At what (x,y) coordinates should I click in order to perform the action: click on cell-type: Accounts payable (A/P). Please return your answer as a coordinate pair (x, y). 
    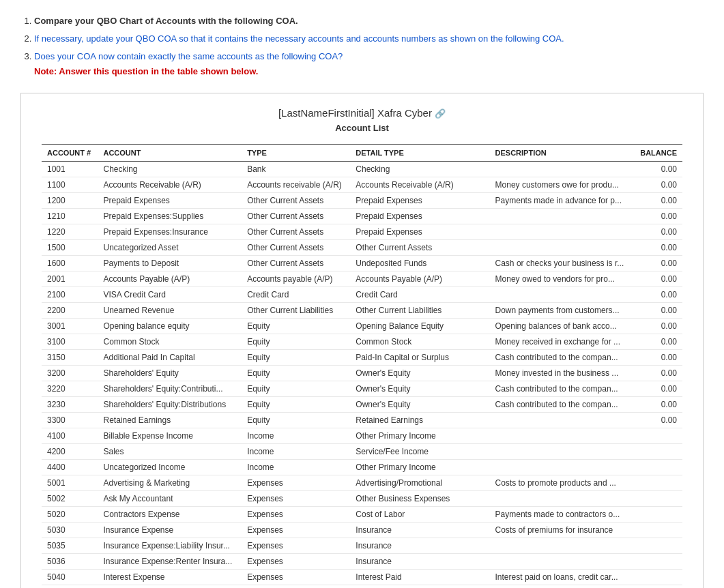
    Looking at the image, I should click on (296, 280).